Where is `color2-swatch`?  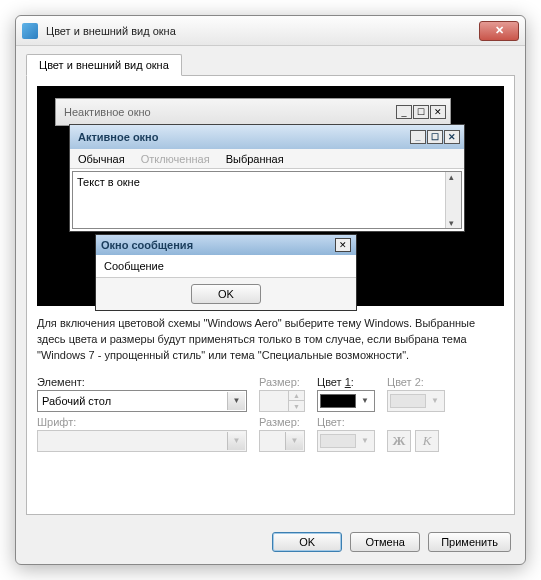
color2-swatch is located at coordinates (408, 401).